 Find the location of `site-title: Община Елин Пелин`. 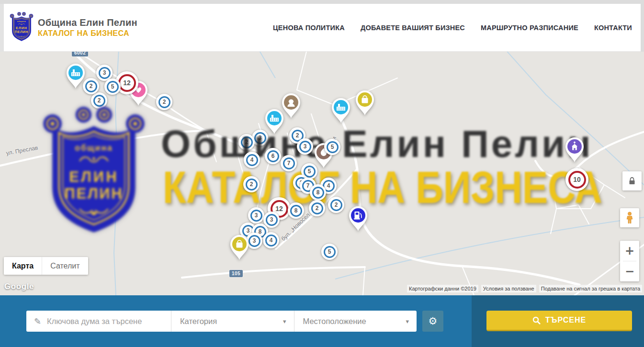

site-title: Община Елин Пелин is located at coordinates (88, 23).